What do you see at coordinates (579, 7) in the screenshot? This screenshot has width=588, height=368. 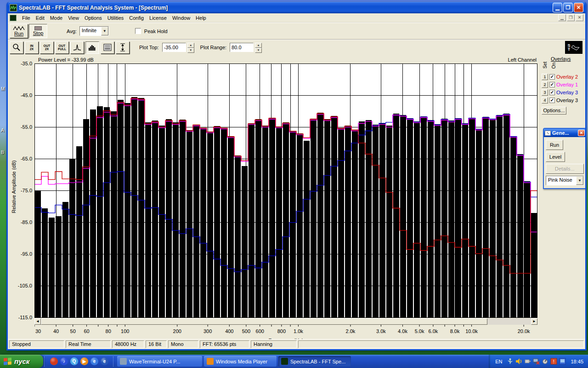 I see `close-button: ✕` at bounding box center [579, 7].